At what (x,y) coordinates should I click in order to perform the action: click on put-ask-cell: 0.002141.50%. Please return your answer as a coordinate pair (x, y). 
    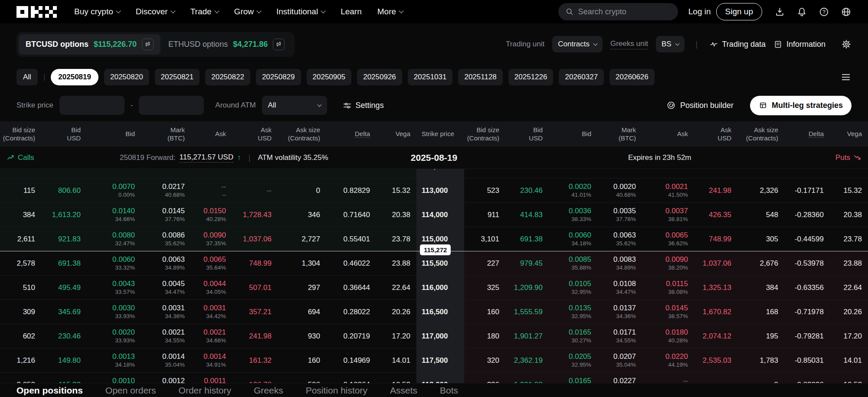
    Looking at the image, I should click on (668, 191).